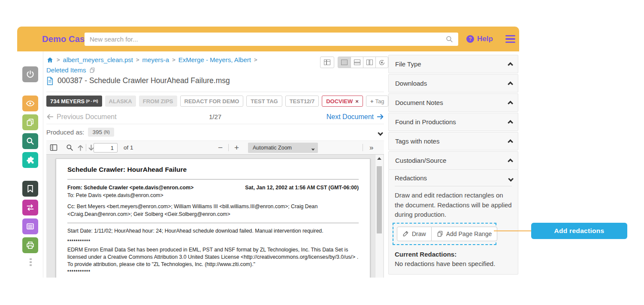 Image resolution: width=644 pixels, height=305 pixels. I want to click on email-date: Sat, Jan 12, 2002 at 1:56 AM CST (GMT-06…, so click(302, 188).